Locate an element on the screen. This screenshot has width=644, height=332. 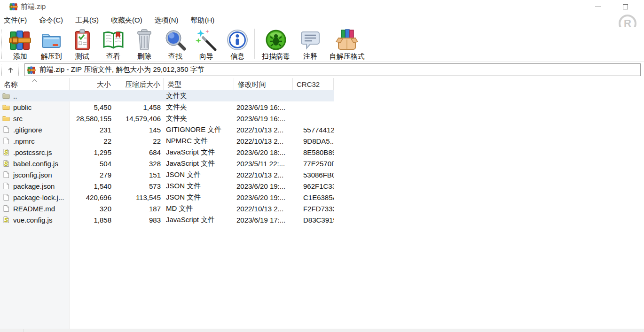
maximize-icon is located at coordinates (625, 7).